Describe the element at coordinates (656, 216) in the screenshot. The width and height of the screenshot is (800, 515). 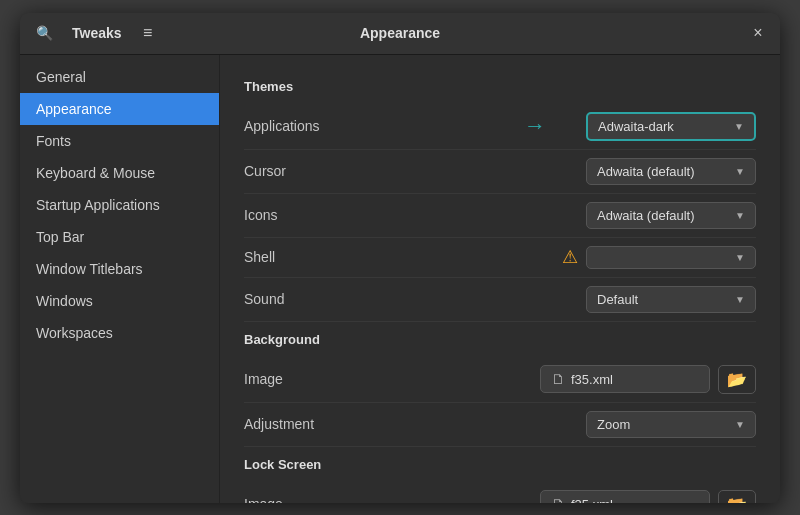
I see `icons-control: Adwaita (default) ▼` at that location.